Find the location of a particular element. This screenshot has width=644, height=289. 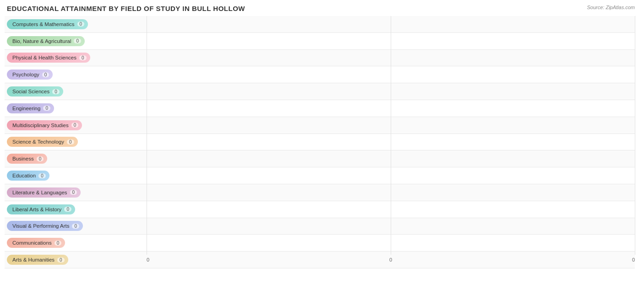

bar-pill: Physical & Health Sciences0 is located at coordinates (49, 58).